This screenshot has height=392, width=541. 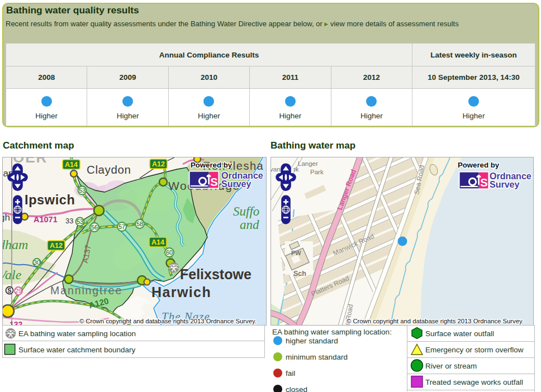 What do you see at coordinates (16, 245) in the screenshot?
I see `svg-text: dham` at bounding box center [16, 245].